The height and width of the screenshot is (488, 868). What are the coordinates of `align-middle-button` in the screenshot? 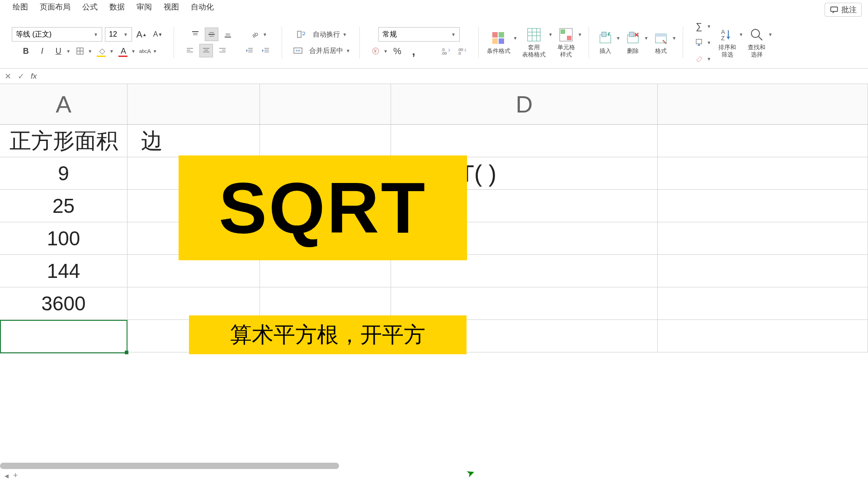 It's located at (212, 34).